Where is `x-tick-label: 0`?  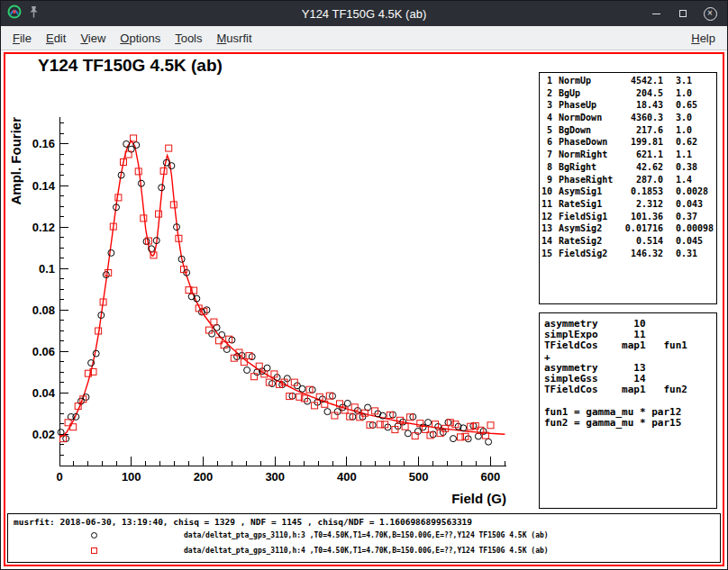 x-tick-label: 0 is located at coordinates (59, 477).